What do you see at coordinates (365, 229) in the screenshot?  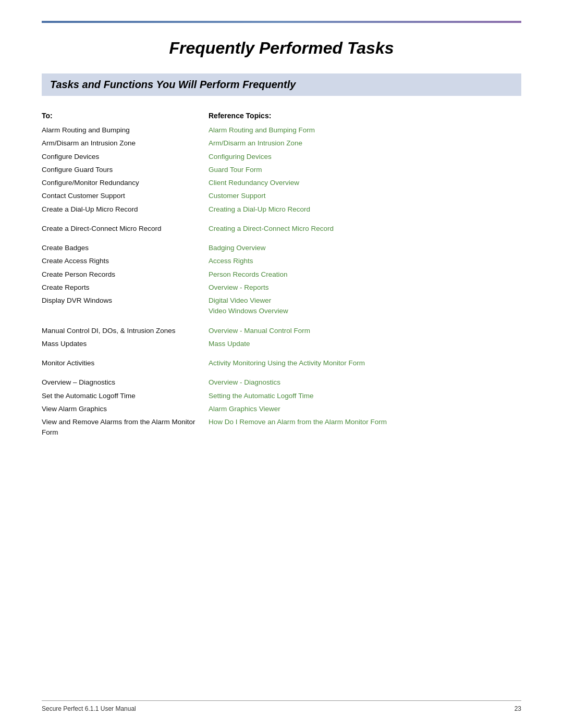 I see `reference-link: Creating a Direct-Connect Micro Record` at bounding box center [365, 229].